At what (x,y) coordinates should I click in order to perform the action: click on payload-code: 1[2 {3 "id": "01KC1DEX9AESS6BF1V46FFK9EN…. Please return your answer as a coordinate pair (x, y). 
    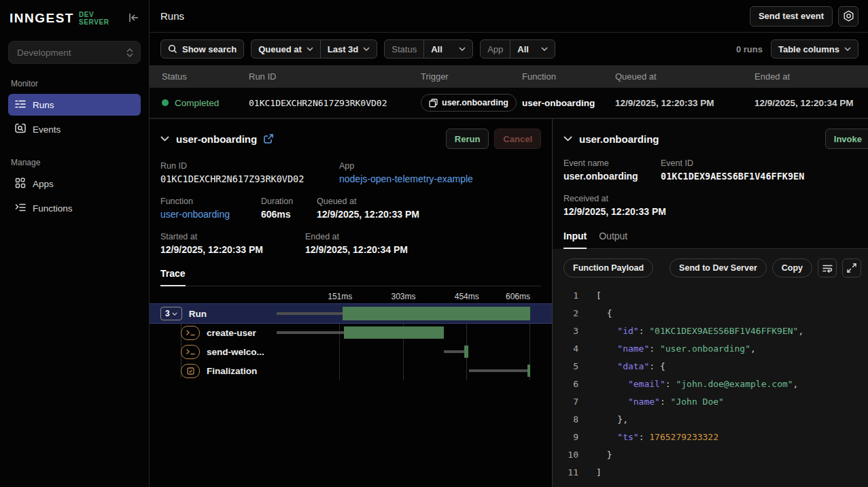
    Looking at the image, I should click on (712, 384).